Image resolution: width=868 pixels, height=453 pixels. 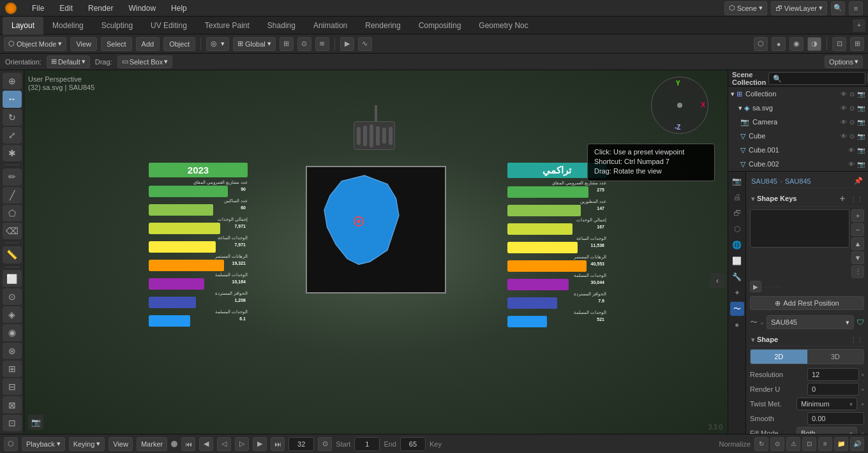 I want to click on object-mode-dropdown: ⬡ Object Mode ▾, so click(x=35, y=44).